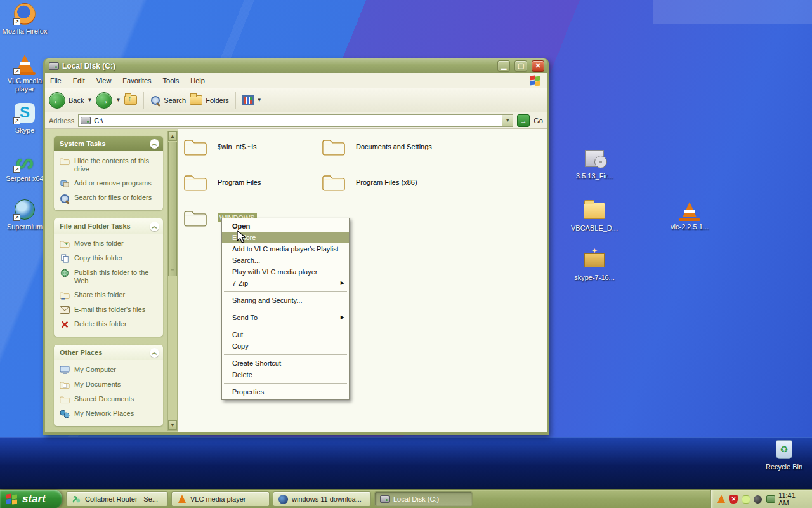 This screenshot has width=812, height=508. I want to click on desktop-icon-firefox: ↗ Mozilla Firefox, so click(25, 19).